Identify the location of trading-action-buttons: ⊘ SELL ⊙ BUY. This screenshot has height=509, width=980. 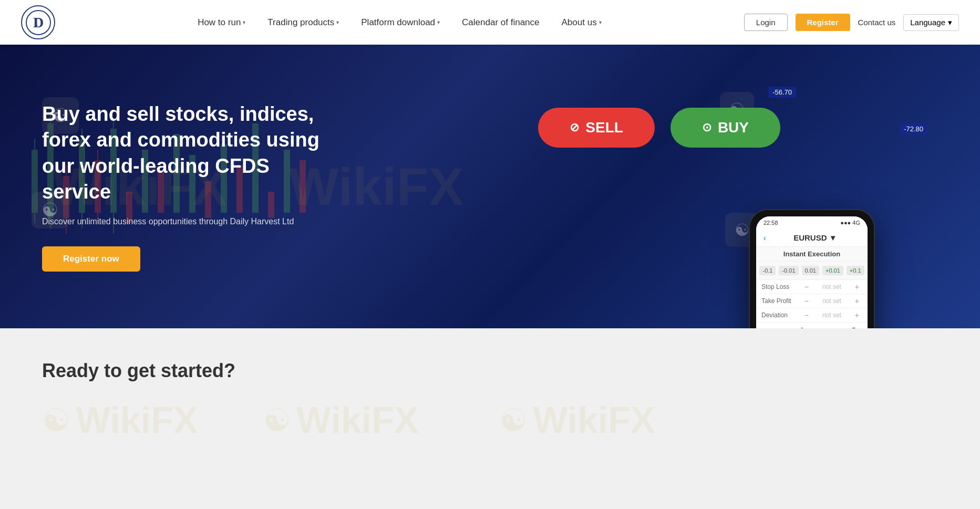
(659, 128).